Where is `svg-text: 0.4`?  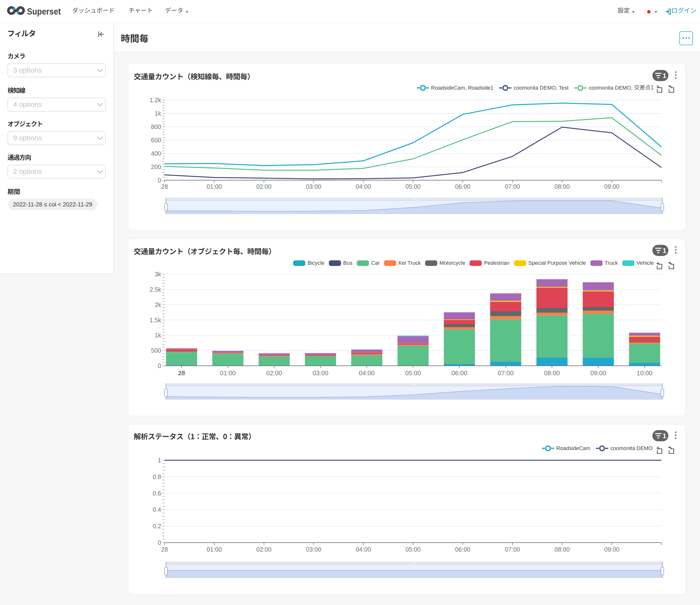
svg-text: 0.4 is located at coordinates (157, 509).